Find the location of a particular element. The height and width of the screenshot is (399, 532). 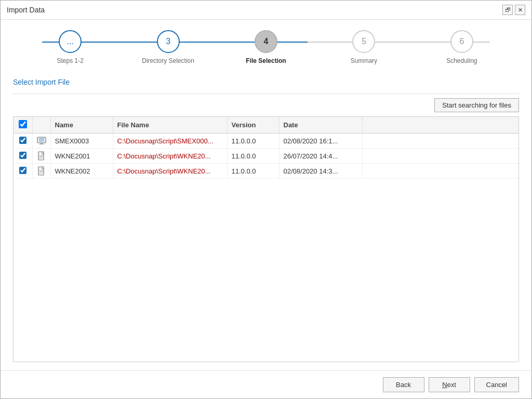

table-row: WKNE2002C:\Docusnap\Script\WKNE20...11.0… is located at coordinates (266, 171).